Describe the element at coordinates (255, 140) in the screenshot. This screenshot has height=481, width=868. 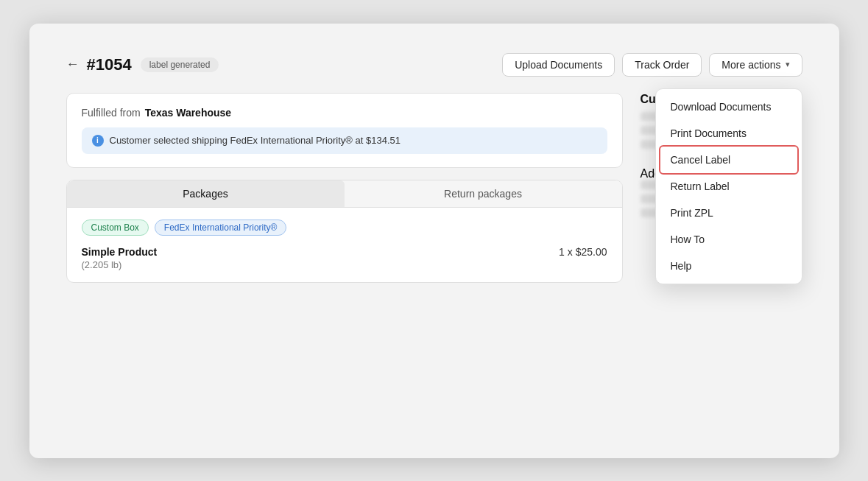
I see `info-banner-text: Customer selected shipping FedEx Interna…` at that location.